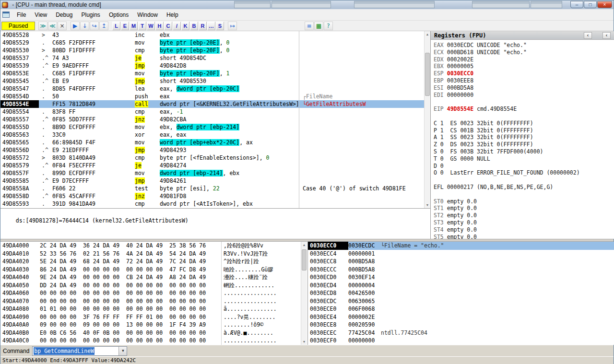 The height and width of the screenshot is (364, 614). What do you see at coordinates (53, 26) in the screenshot?
I see `restart-button: ≪` at bounding box center [53, 26].